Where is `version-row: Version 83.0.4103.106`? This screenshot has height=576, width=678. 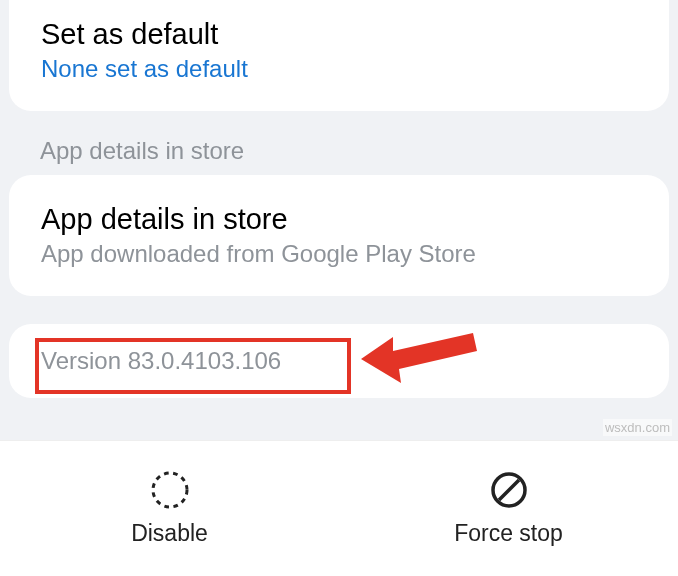 version-row: Version 83.0.4103.106 is located at coordinates (339, 361).